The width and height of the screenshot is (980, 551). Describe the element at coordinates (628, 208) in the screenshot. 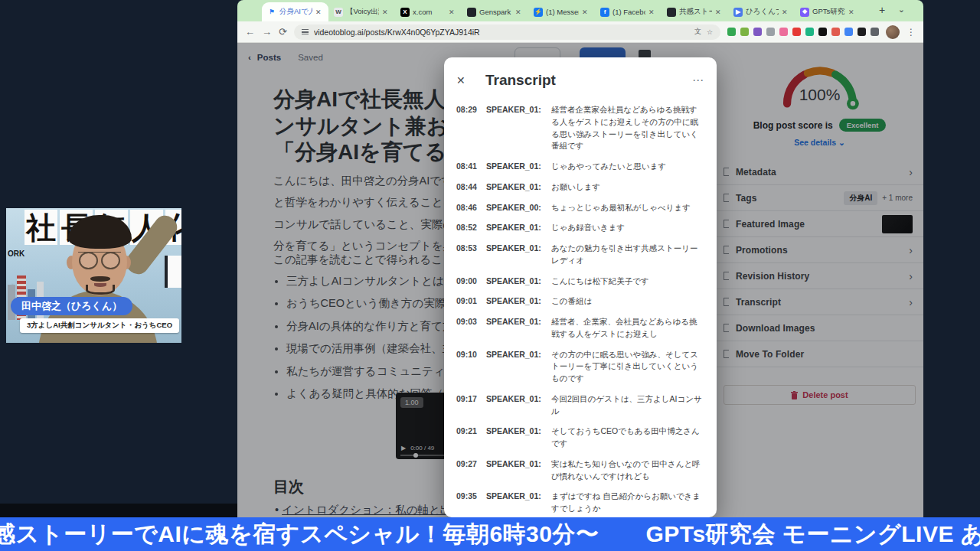

I see `transcript-text: ちょっとじゃあ最初私がしゃべります` at that location.